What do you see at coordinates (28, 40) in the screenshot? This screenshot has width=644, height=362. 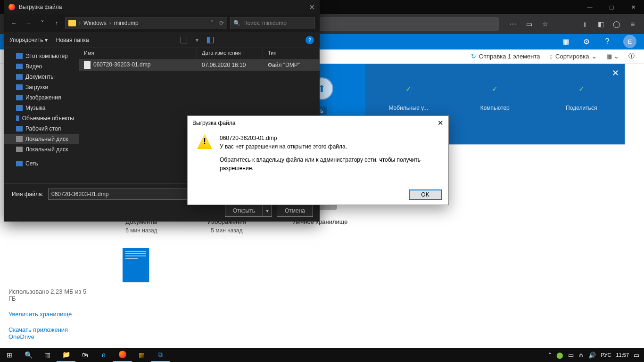 I see `organize-button: Упорядочить ▾` at bounding box center [28, 40].